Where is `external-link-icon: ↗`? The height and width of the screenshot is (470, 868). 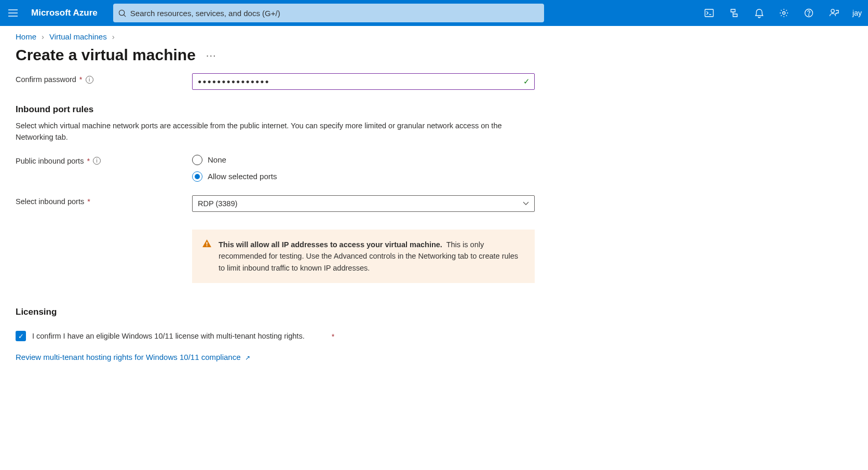
external-link-icon: ↗ is located at coordinates (248, 358).